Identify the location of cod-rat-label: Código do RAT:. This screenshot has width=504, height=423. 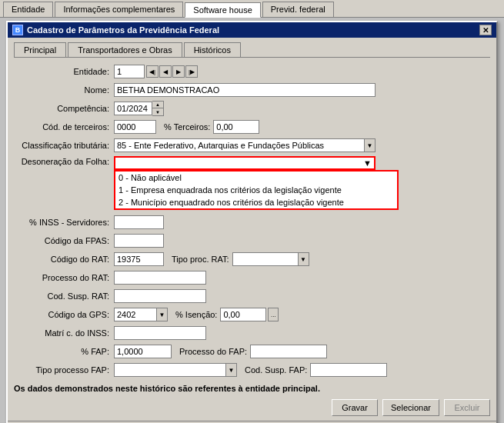
(64, 259).